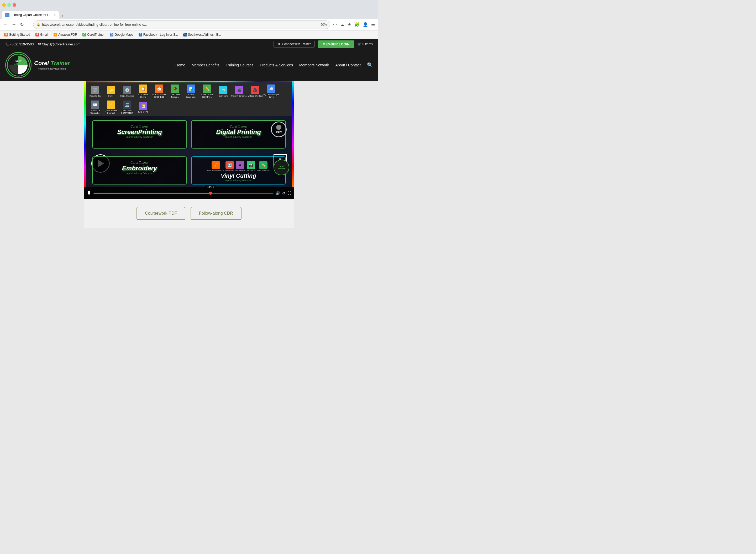  What do you see at coordinates (284, 193) in the screenshot?
I see `settings-icon: ⚙` at bounding box center [284, 193].